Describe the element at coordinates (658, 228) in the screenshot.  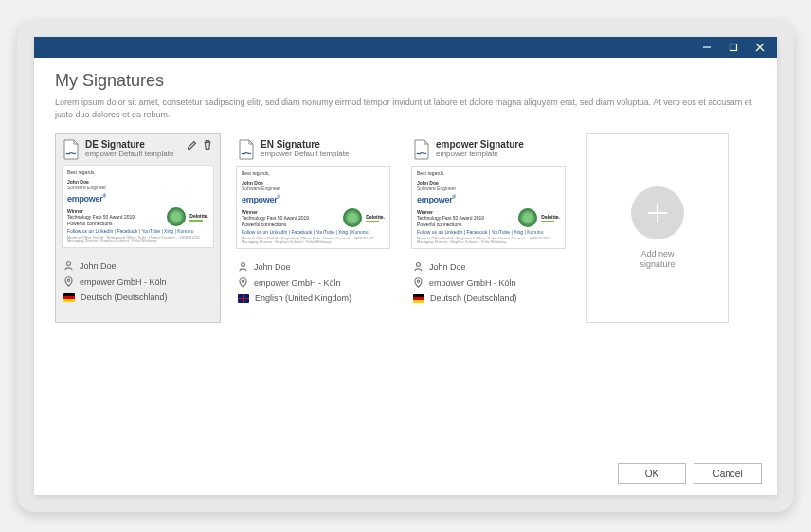
I see `add-signature-card: Add new signature` at that location.